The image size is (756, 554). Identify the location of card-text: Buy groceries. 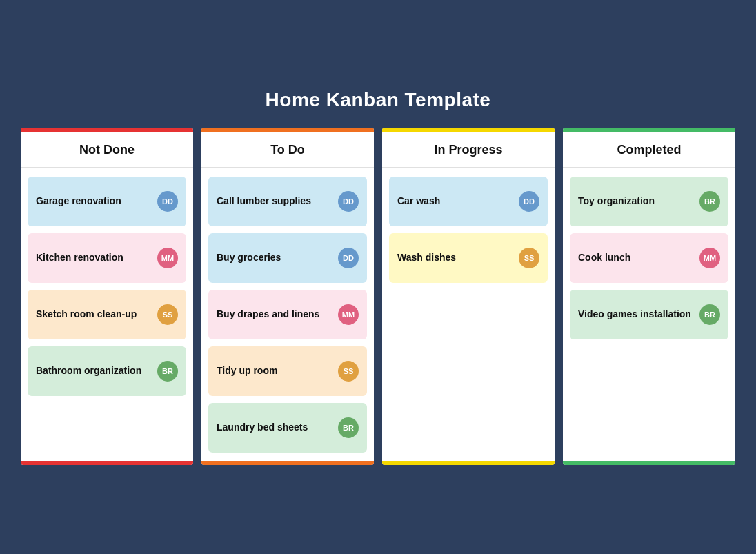
(275, 258).